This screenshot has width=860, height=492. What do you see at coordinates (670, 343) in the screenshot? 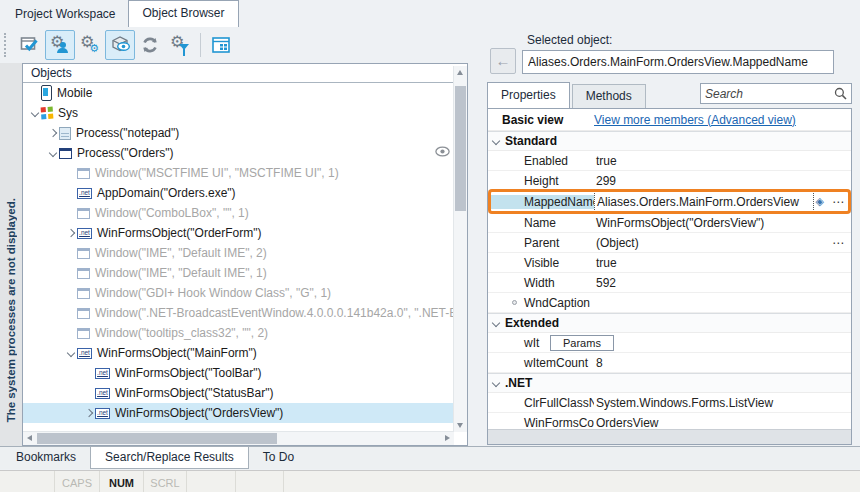
I see `property-row-wit: wIt Params` at bounding box center [670, 343].